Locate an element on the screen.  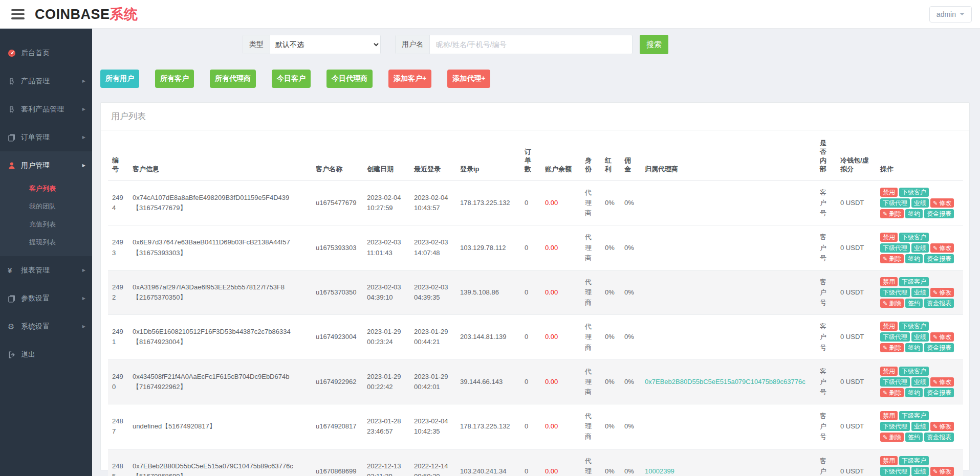
sidebar-item-users: 用户管理 is located at coordinates (46, 166).